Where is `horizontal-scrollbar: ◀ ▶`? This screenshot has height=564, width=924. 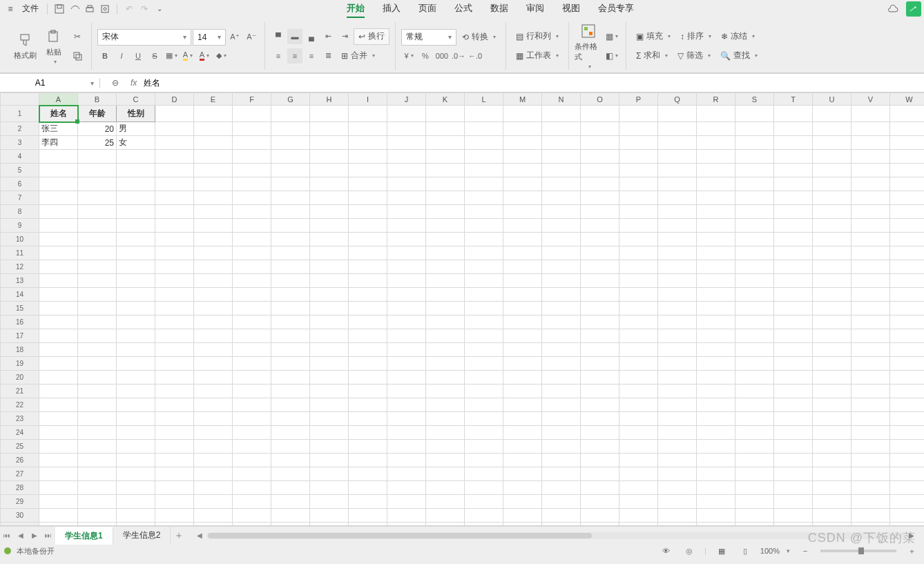
horizontal-scrollbar: ◀ ▶ is located at coordinates (555, 536).